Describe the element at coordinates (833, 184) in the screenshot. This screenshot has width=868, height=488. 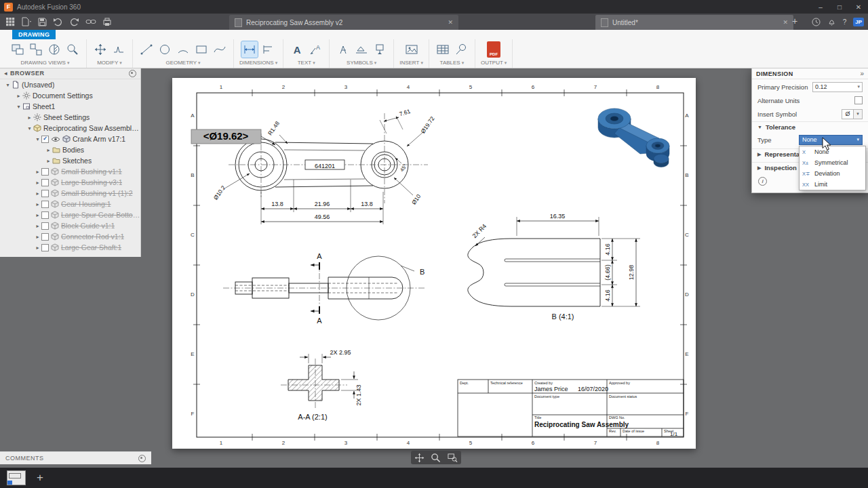
I see `option-limit: XX Limit` at that location.